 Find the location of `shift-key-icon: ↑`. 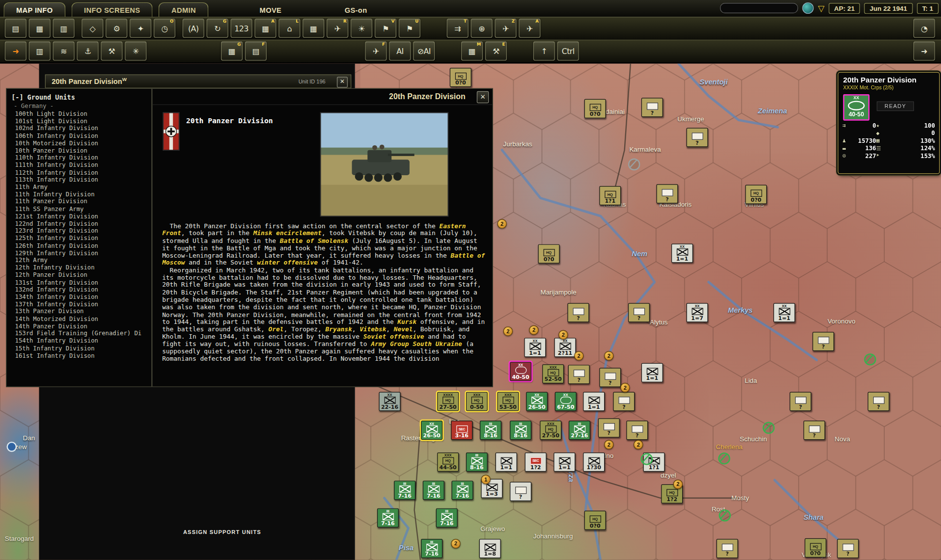

shift-key-icon: ↑ is located at coordinates (544, 51).